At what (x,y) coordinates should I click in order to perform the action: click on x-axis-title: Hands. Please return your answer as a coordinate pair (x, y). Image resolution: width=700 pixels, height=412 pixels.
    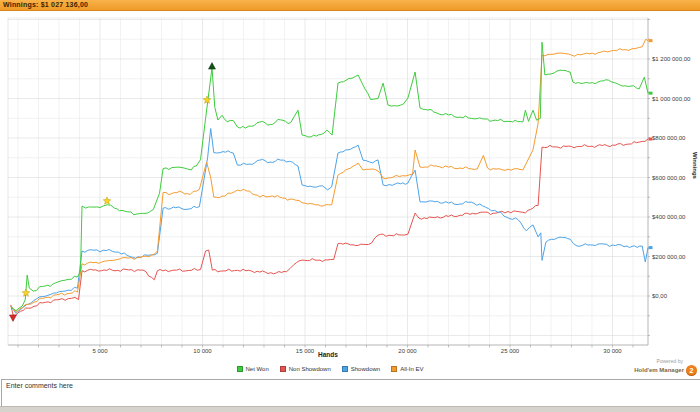
    Looking at the image, I should click on (328, 354).